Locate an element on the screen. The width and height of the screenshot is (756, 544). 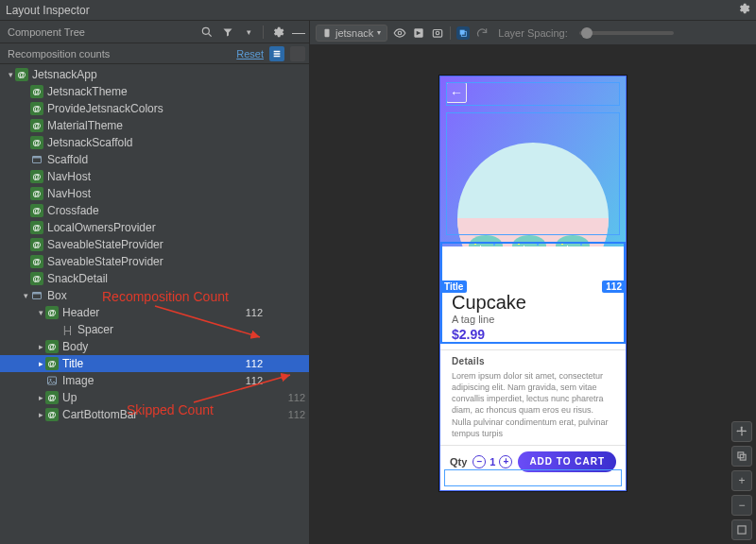
skip-count-column-icon is located at coordinates (298, 54).